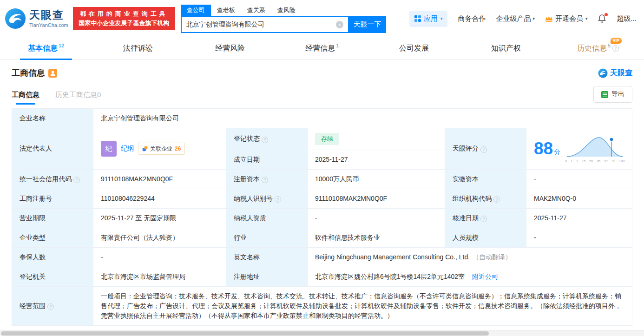  What do you see at coordinates (515, 19) in the screenshot?
I see `nav-enterprise-products: 企业级产品 ▾` at bounding box center [515, 19].